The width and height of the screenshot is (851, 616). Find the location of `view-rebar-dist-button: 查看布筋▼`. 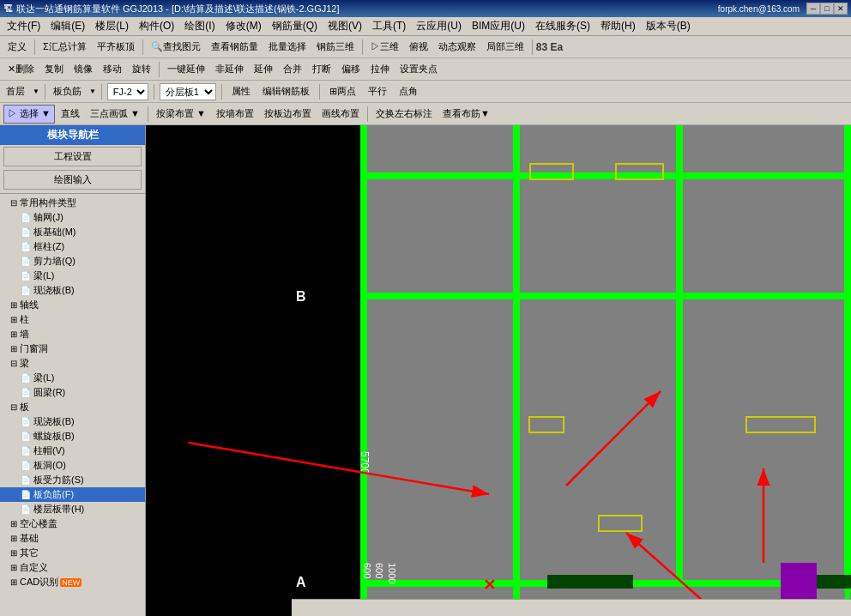

view-rebar-dist-button: 查看布筋▼ is located at coordinates (467, 114).